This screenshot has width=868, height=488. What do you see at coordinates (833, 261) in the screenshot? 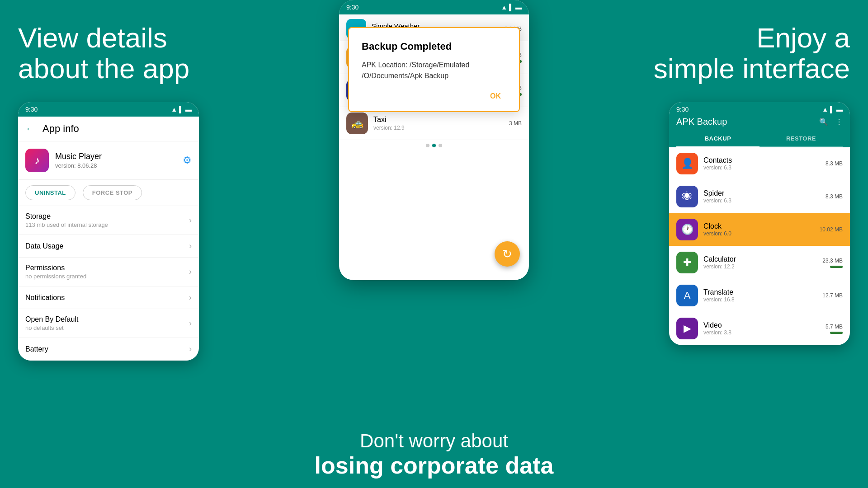
I see `calculator-size: 23.3 MB` at bounding box center [833, 261].